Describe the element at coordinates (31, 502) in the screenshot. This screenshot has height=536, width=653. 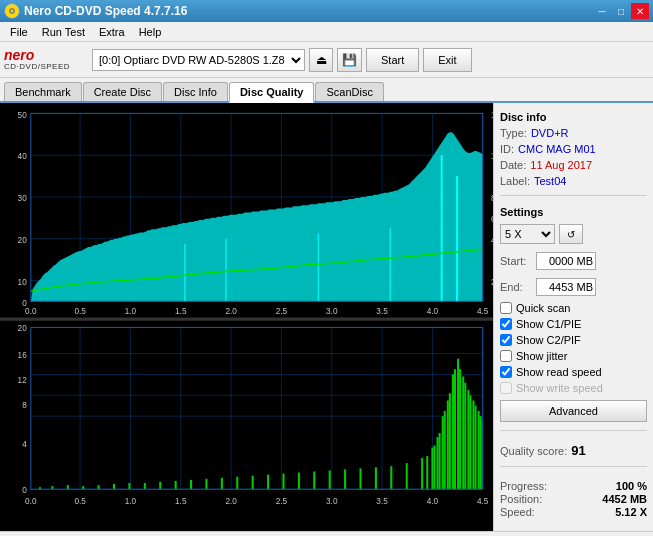
I see `svg-text: 0.0` at that location.